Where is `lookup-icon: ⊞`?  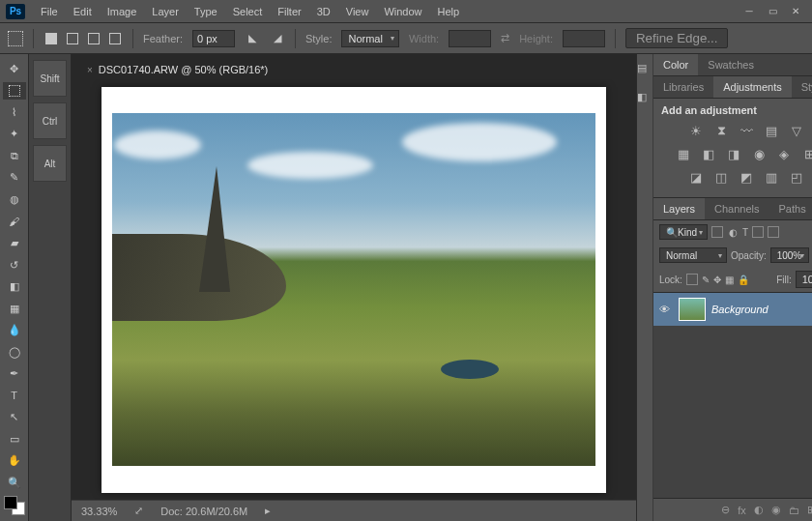 lookup-icon: ⊞ is located at coordinates (806, 154).